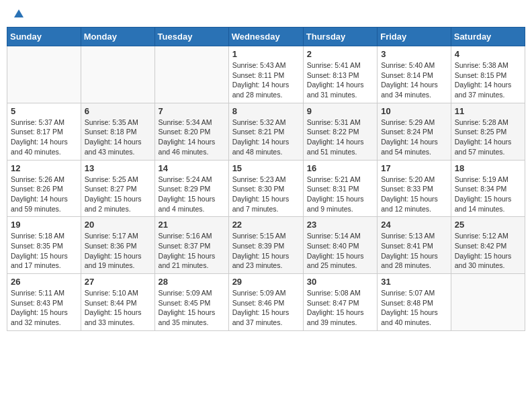  I want to click on day-number: 25, so click(488, 224).